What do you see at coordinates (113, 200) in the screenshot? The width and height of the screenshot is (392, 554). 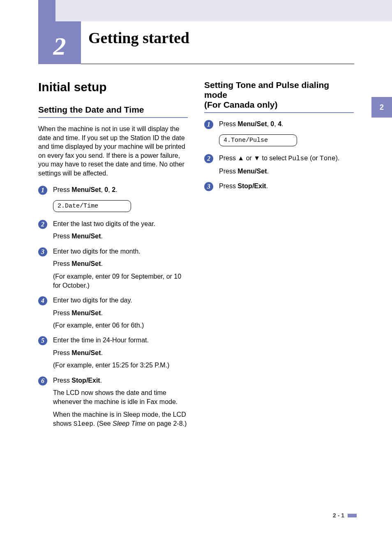 I see `step-1: 1 Press Menu/Set, 0, 2. 2.Date/Time` at bounding box center [113, 200].